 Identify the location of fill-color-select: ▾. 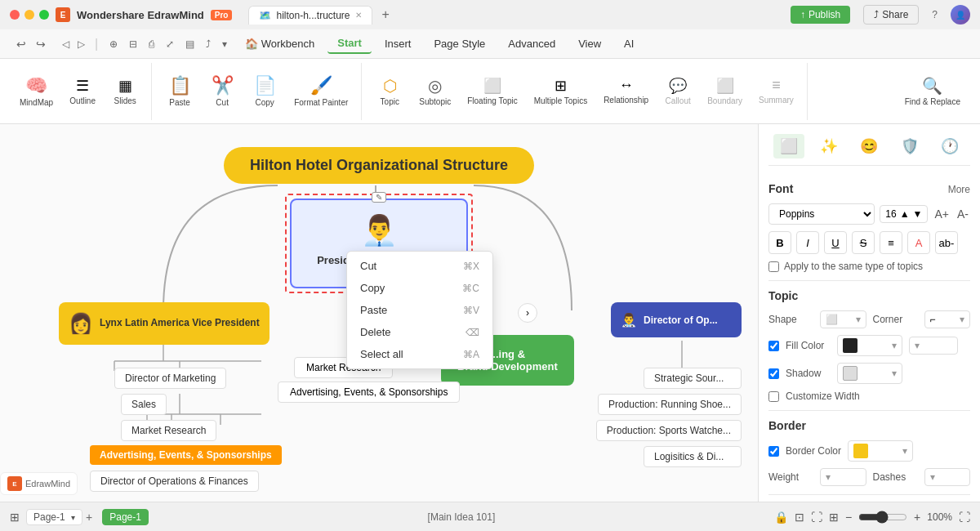
(870, 346).